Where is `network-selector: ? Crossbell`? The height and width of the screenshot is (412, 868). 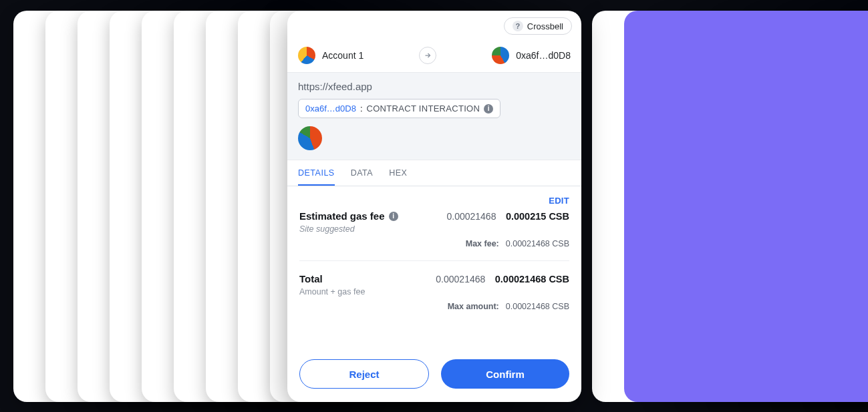
network-selector: ? Crossbell is located at coordinates (538, 26).